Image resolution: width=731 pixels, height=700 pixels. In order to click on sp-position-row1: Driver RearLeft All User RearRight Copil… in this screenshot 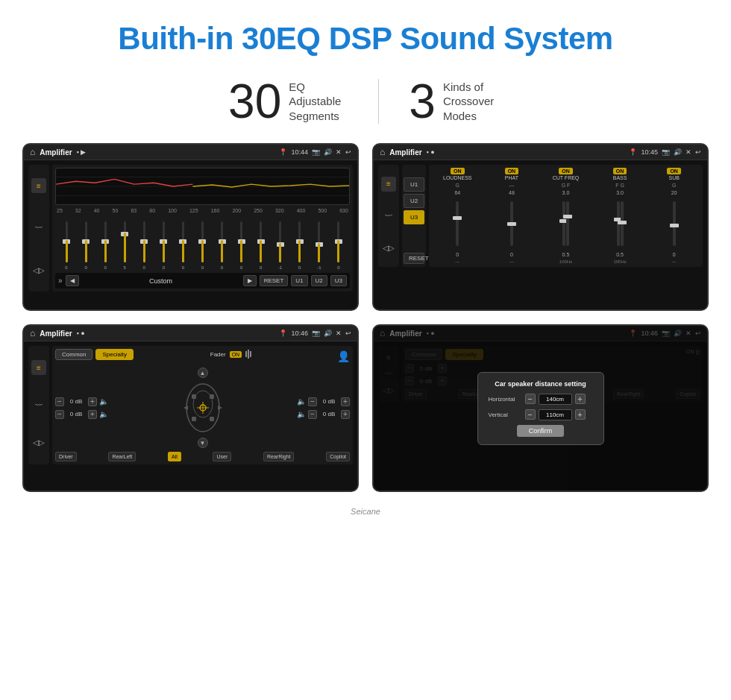, I will do `click(203, 456)`.